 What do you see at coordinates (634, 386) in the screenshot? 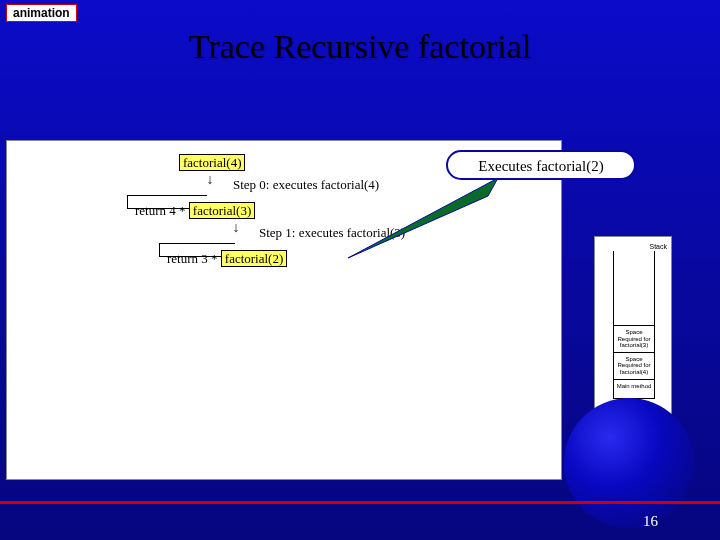
I see `stack-cell: Main method` at bounding box center [634, 386].